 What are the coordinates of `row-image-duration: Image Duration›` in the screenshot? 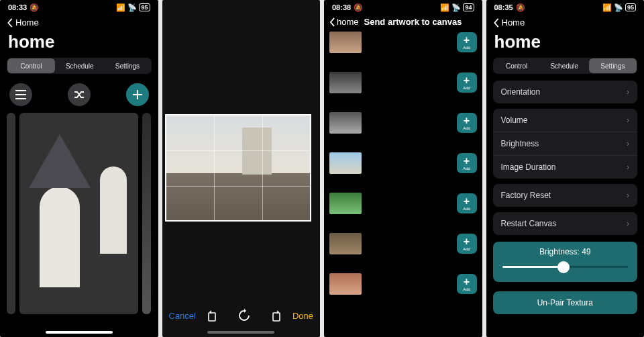 It's located at (566, 166).